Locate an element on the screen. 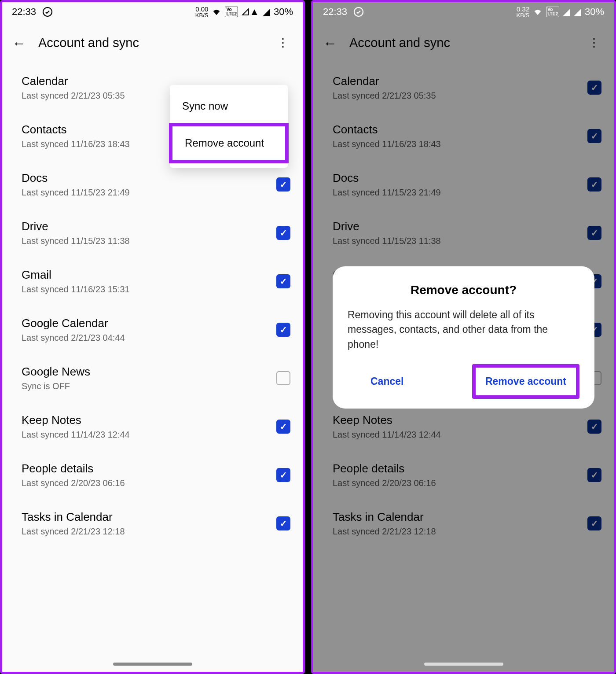  sync-item: Google CalendarLast synced 2/21/23 04:44… is located at coordinates (152, 330).